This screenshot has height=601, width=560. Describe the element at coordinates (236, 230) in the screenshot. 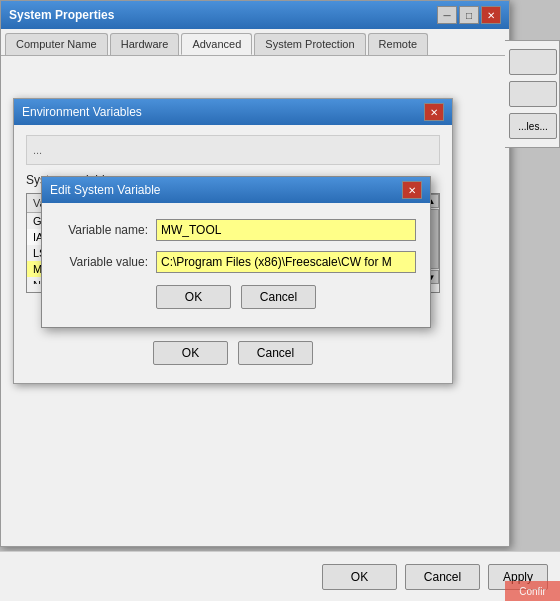

I see `variable-name-row: Variable name:` at that location.